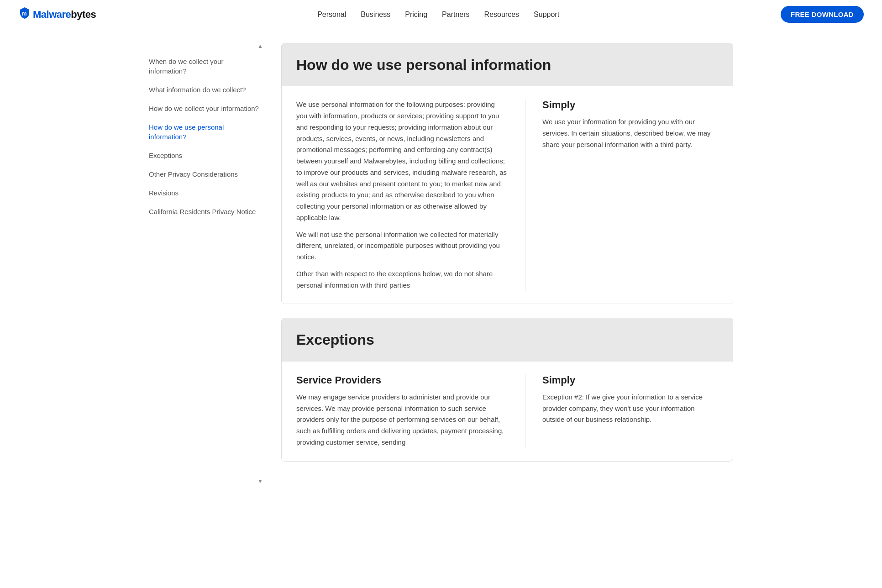 This screenshot has width=882, height=588. What do you see at coordinates (622, 411) in the screenshot?
I see `section-exceptions-right: Simply Exception #2: If we give your inf…` at bounding box center [622, 411].